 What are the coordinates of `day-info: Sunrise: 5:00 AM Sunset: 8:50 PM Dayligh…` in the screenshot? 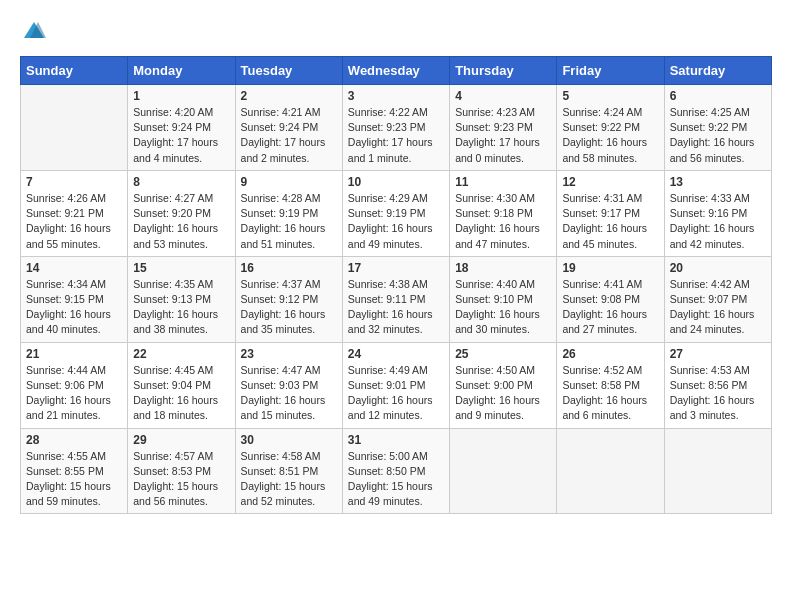 It's located at (396, 480).